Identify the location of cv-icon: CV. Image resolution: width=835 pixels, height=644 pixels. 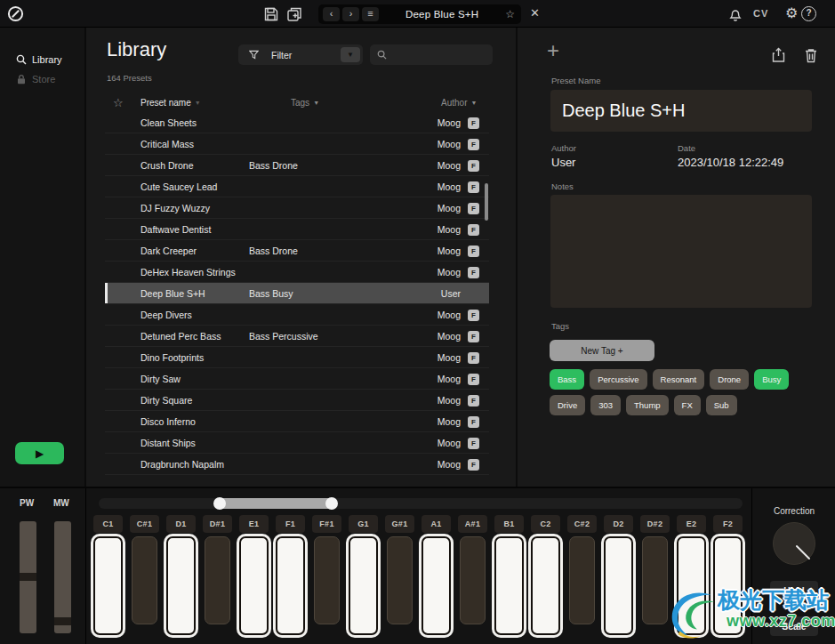
(761, 13).